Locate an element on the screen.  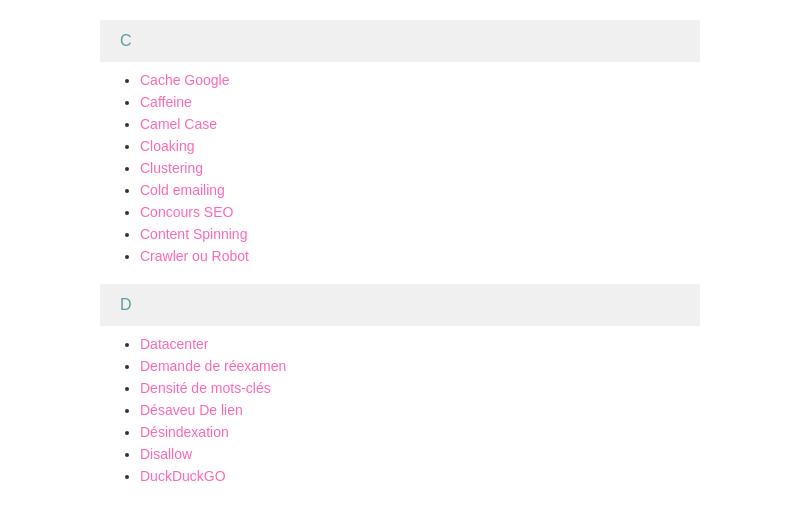
link-demande-reexamen: Demande de réexamen is located at coordinates (213, 366).